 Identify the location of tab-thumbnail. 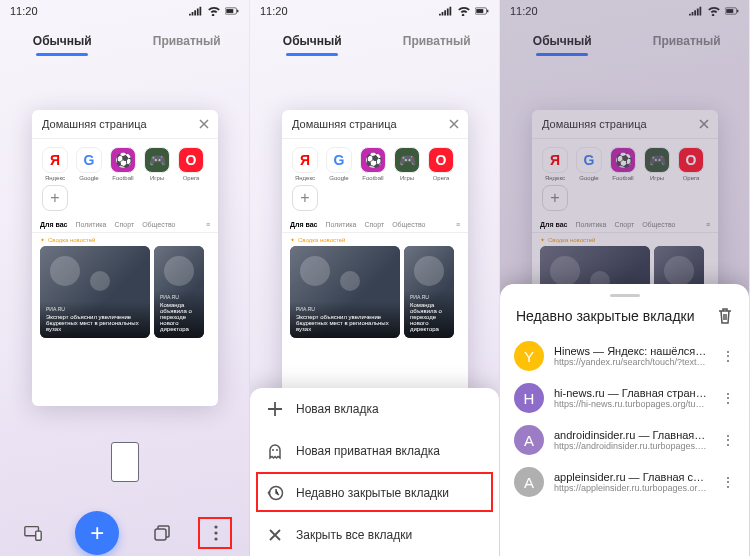
(125, 462).